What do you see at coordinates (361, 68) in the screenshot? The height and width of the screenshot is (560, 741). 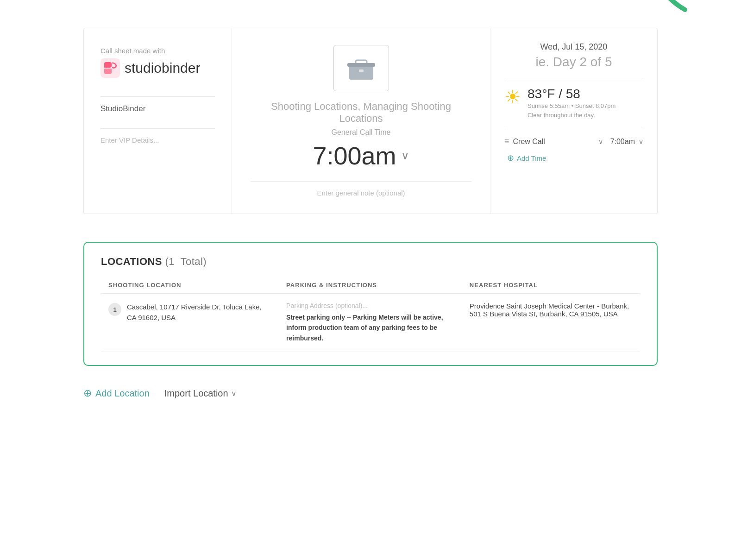 I see `briefcase-icon-wrap` at bounding box center [361, 68].